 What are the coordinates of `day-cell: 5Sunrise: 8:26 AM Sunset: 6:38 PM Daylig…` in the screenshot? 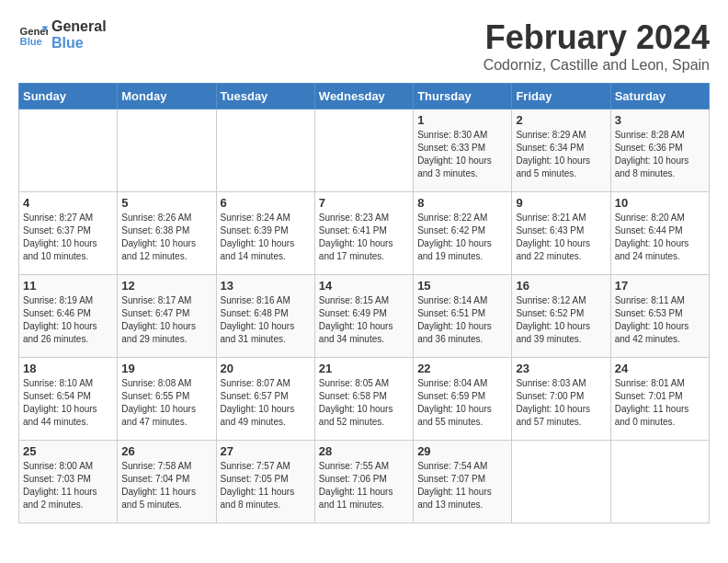 It's located at (167, 234).